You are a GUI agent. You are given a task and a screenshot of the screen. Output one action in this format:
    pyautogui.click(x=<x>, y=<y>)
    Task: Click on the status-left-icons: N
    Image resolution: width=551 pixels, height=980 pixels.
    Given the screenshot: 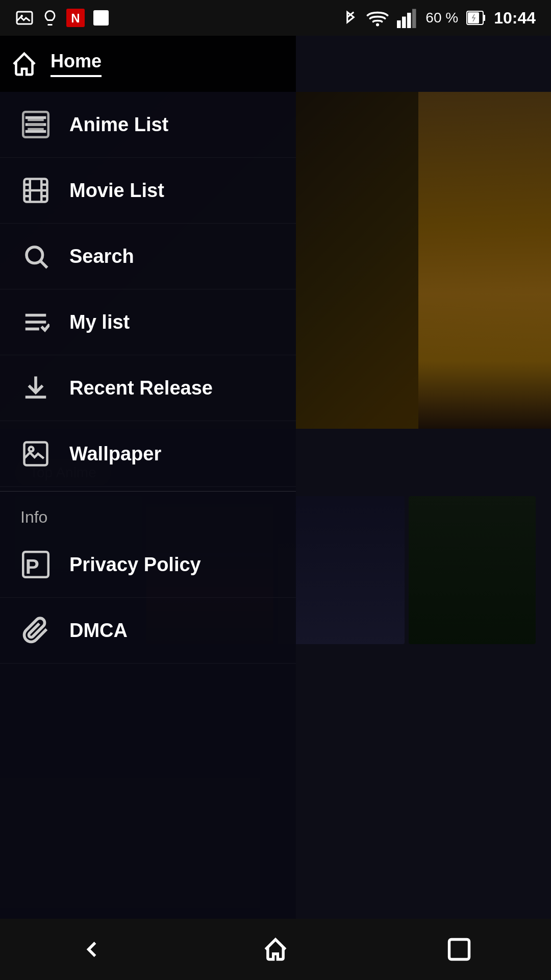 What is the action you would take?
    pyautogui.click(x=63, y=18)
    